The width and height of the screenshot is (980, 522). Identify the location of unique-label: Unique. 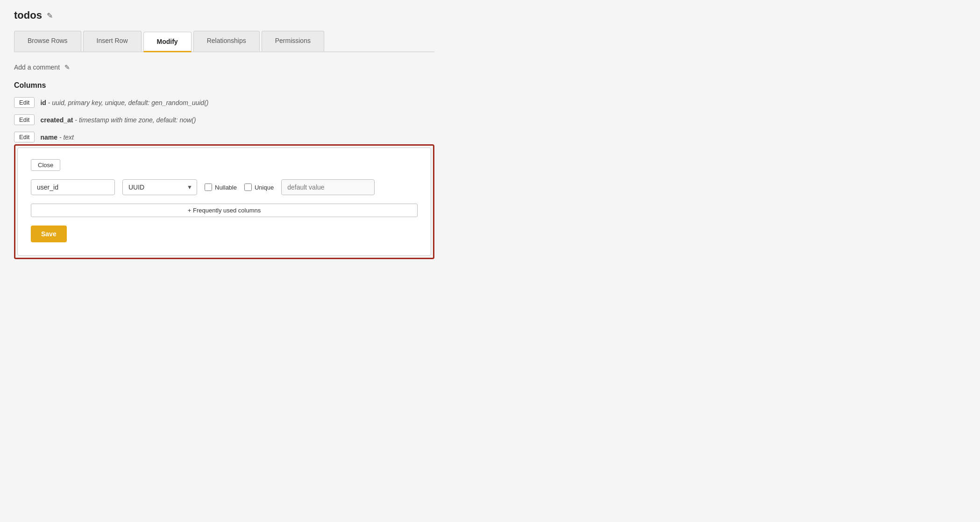
(264, 188).